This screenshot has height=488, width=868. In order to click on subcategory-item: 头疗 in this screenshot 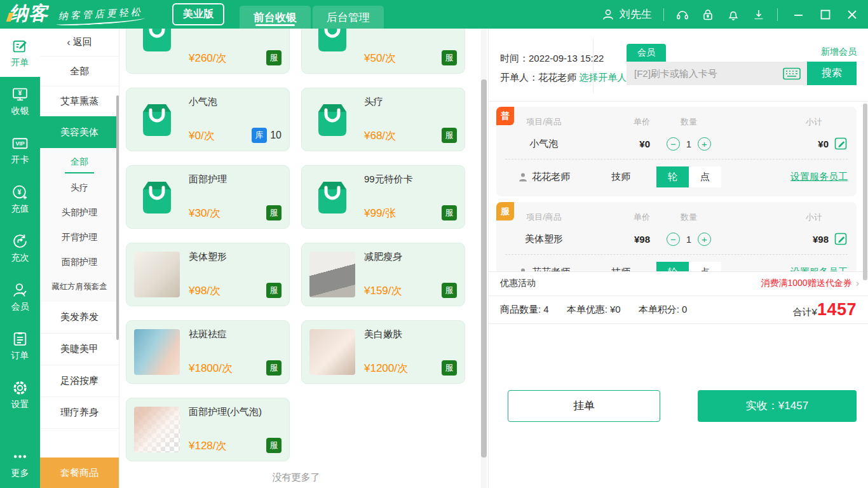, I will do `click(79, 188)`.